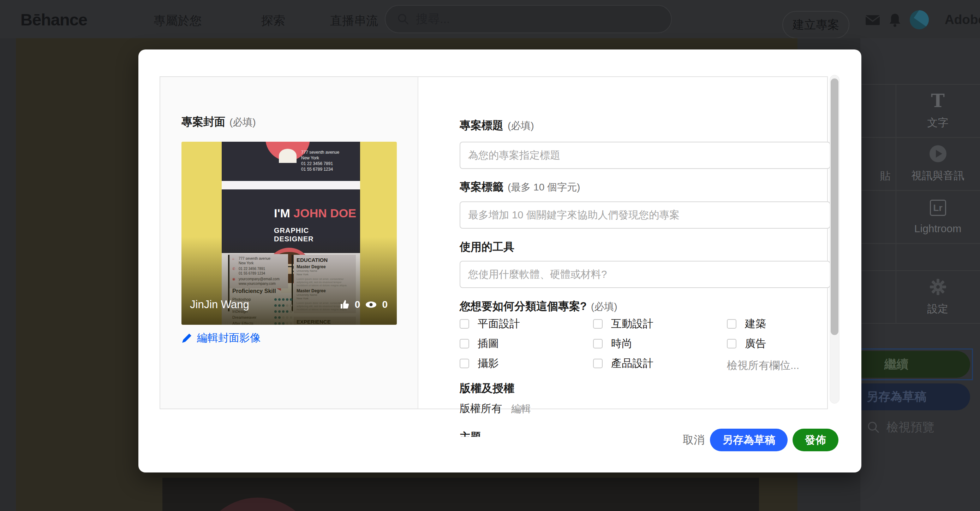  What do you see at coordinates (877, 176) in the screenshot?
I see `tool-tile-partial-label: 貼` at bounding box center [877, 176].